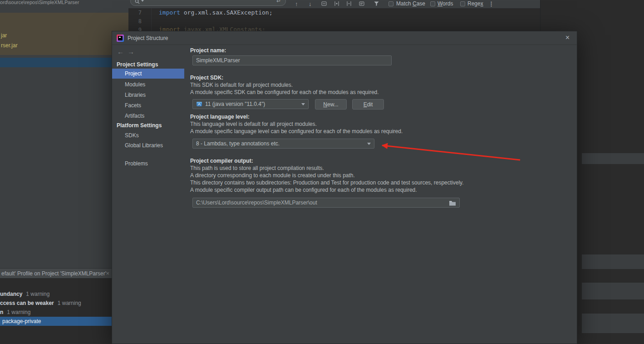 The width and height of the screenshot is (644, 344). Describe the element at coordinates (15, 312) in the screenshot. I see `inspection-row: n1 warning` at that location.